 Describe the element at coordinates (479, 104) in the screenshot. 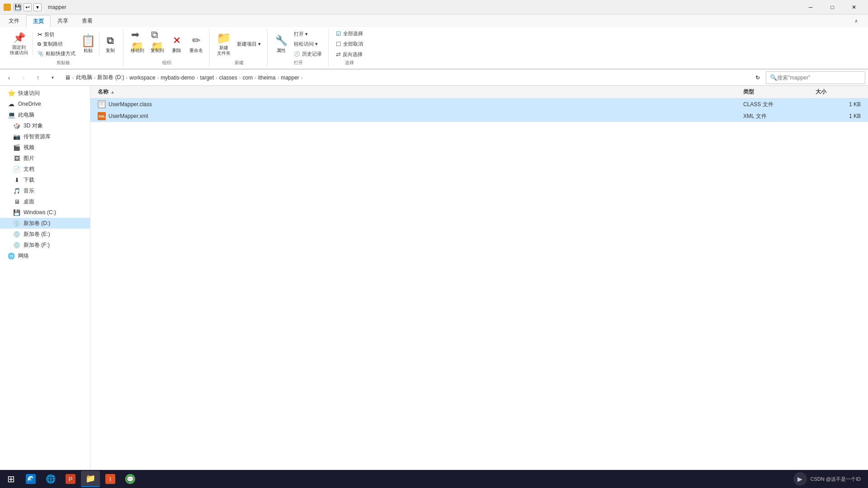

I see `table-row: UserMapper.class CLASS 文件 1 KB` at that location.